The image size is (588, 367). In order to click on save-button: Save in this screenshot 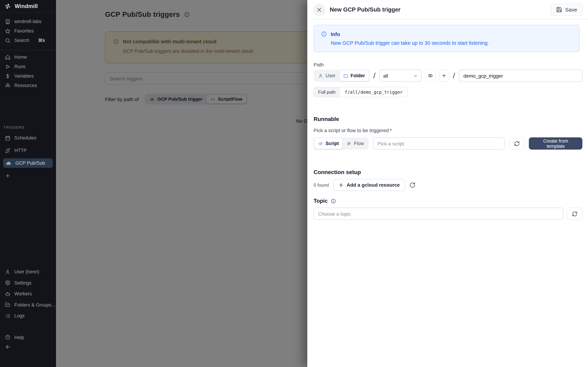, I will do `click(567, 10)`.